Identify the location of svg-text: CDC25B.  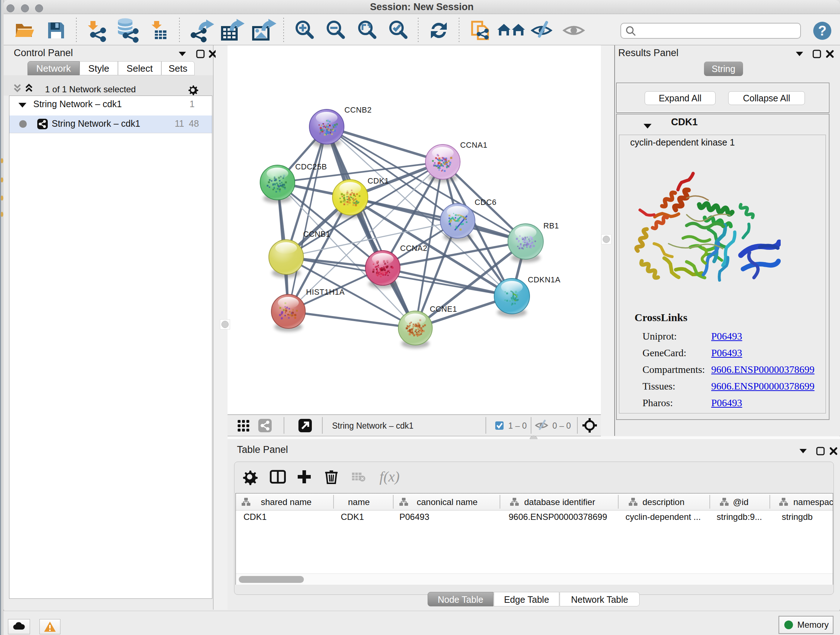
(311, 167).